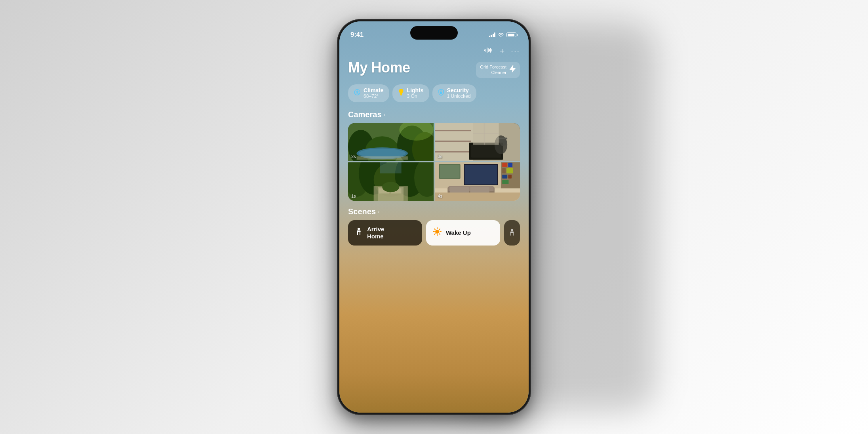 The image size is (868, 434). What do you see at coordinates (434, 162) in the screenshot?
I see `camera-grid: 2s` at bounding box center [434, 162].